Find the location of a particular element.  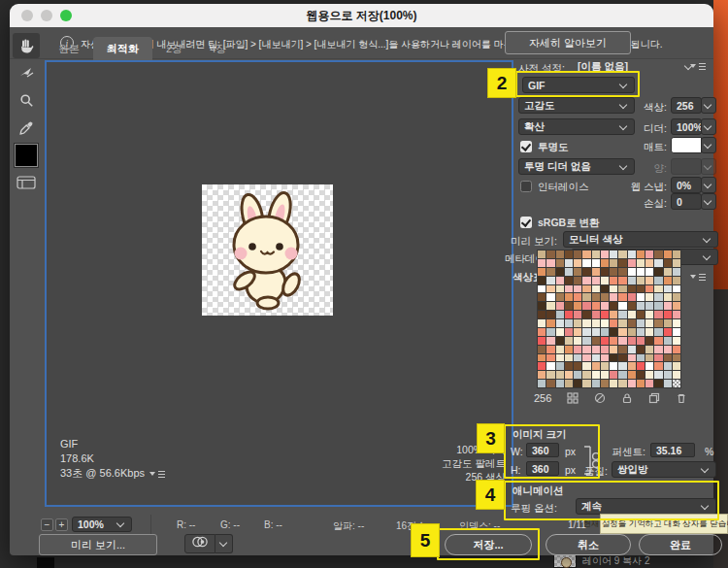

delete-color-icon is located at coordinates (681, 398).